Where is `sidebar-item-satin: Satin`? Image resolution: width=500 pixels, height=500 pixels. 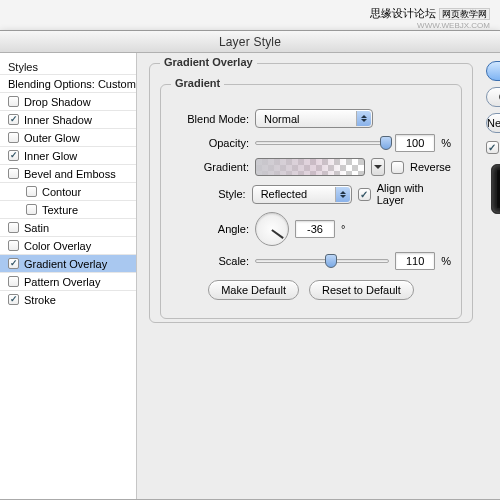
sidebar-item-satin: Satin is located at coordinates (68, 227).